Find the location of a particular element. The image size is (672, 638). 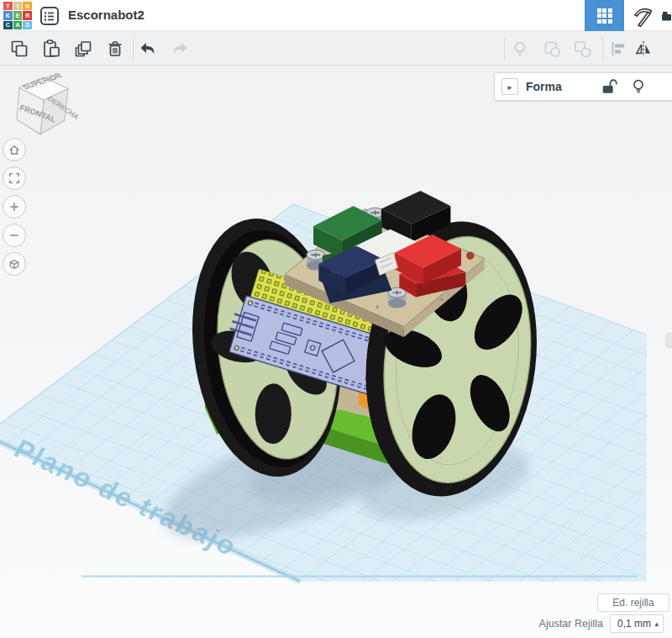

zoom-in-button is located at coordinates (14, 207).